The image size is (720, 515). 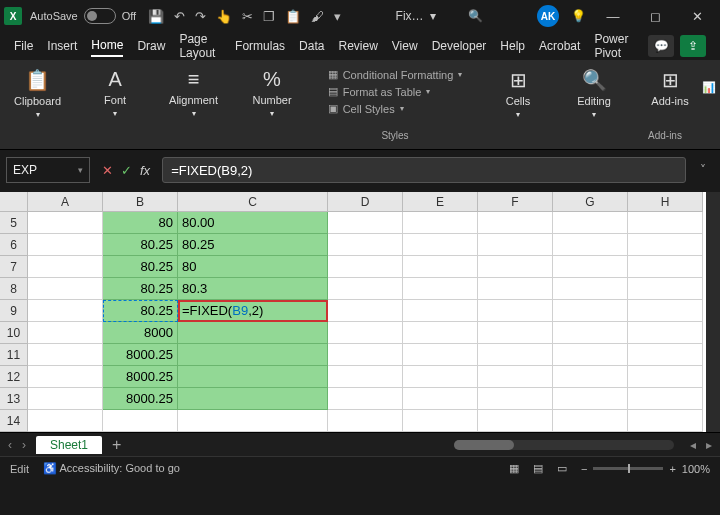 I want to click on cell-D14, so click(x=366, y=421).